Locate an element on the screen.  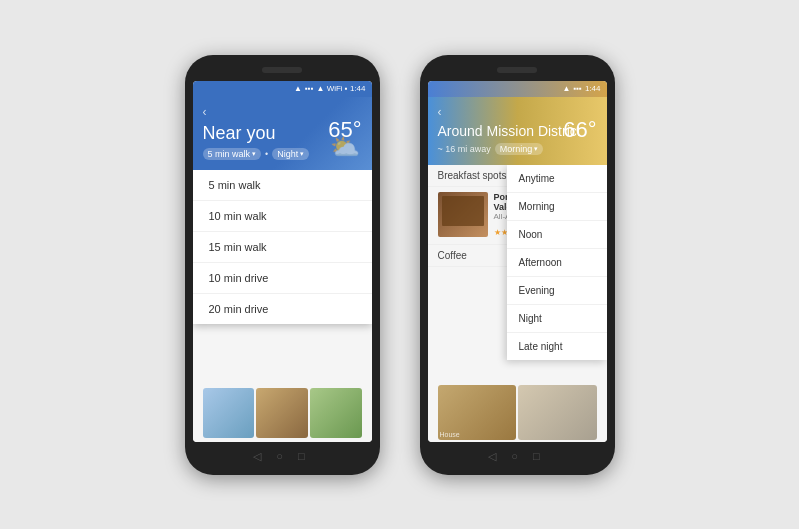
time-item-noon: Noon is located at coordinates (557, 235).